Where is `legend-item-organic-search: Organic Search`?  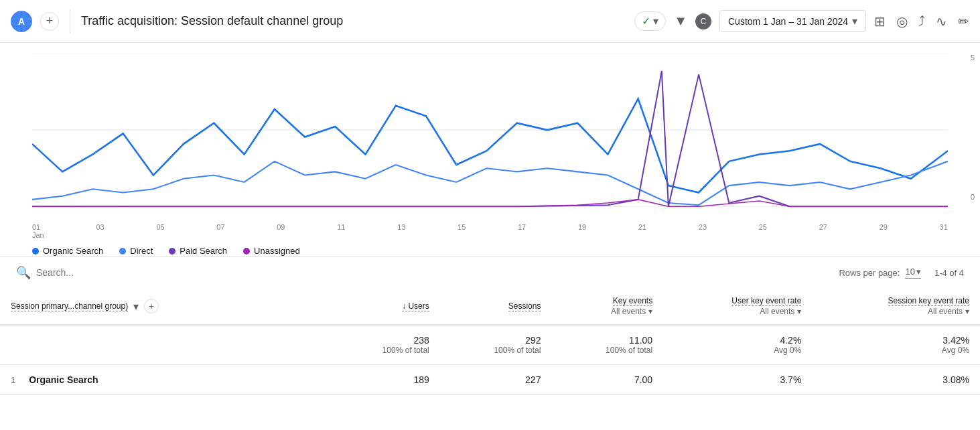
legend-item-organic-search: Organic Search is located at coordinates (68, 250).